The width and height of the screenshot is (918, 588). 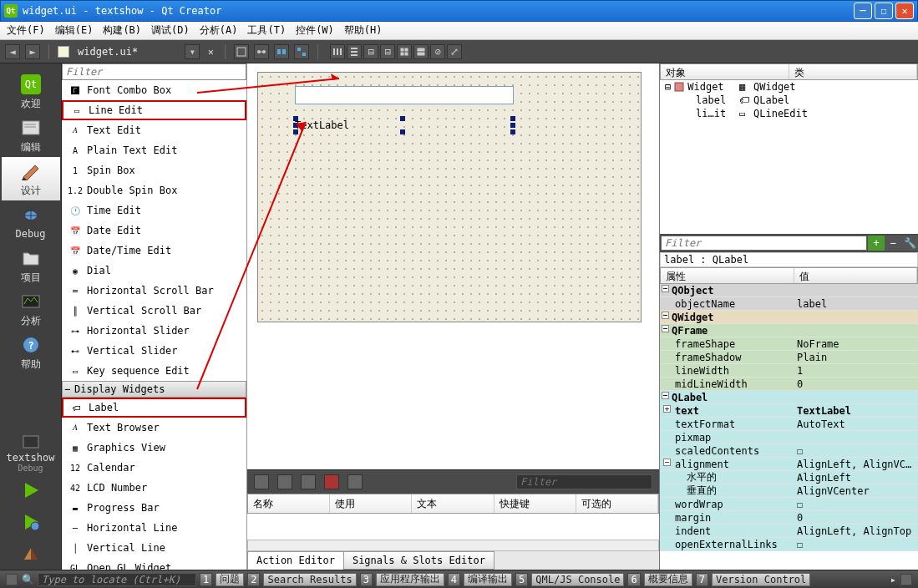 I want to click on menu-widgets: 控件(W), so click(x=315, y=30).